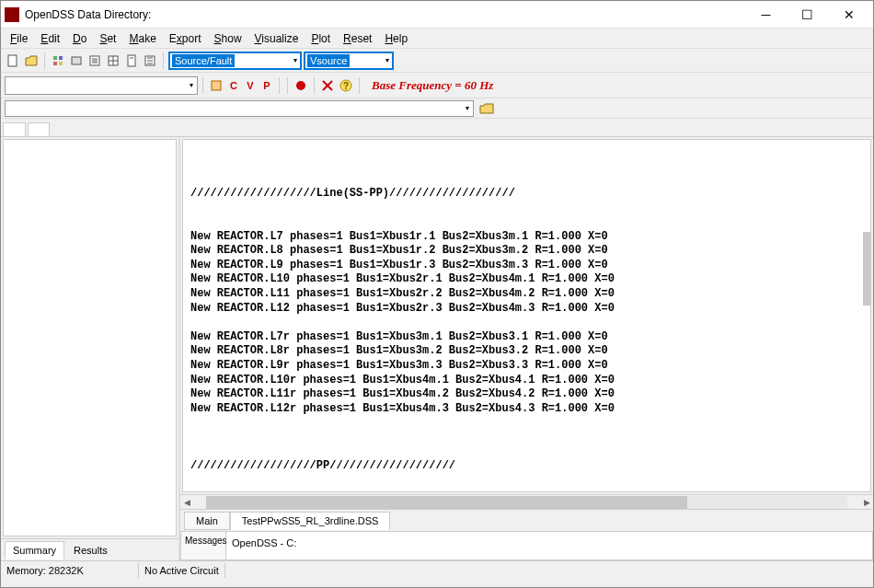 The width and height of the screenshot is (874, 588). Describe the element at coordinates (487, 109) in the screenshot. I see `browse-folder-icon` at that location.